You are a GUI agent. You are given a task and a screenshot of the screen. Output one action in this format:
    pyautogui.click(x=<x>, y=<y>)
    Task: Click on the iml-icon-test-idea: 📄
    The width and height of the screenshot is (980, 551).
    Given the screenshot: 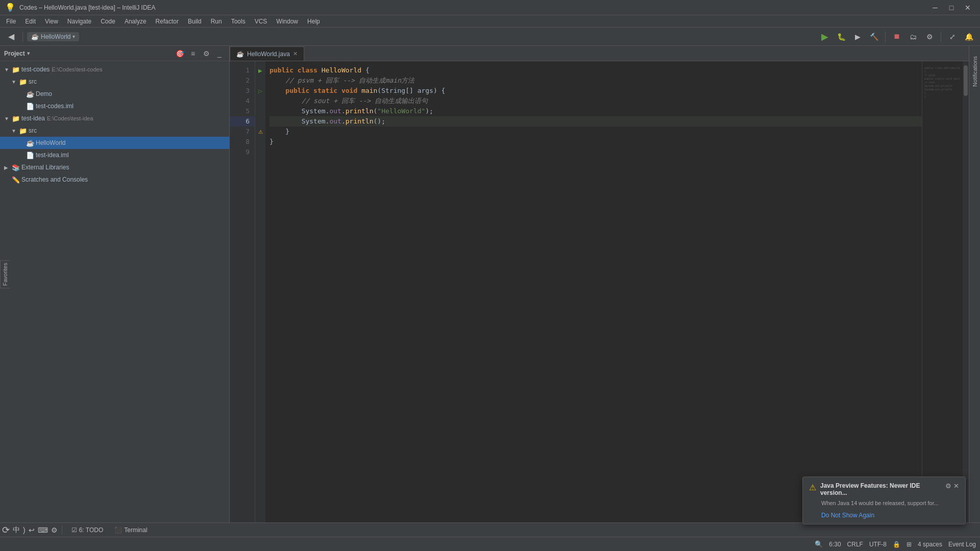 What is the action you would take?
    pyautogui.click(x=30, y=155)
    